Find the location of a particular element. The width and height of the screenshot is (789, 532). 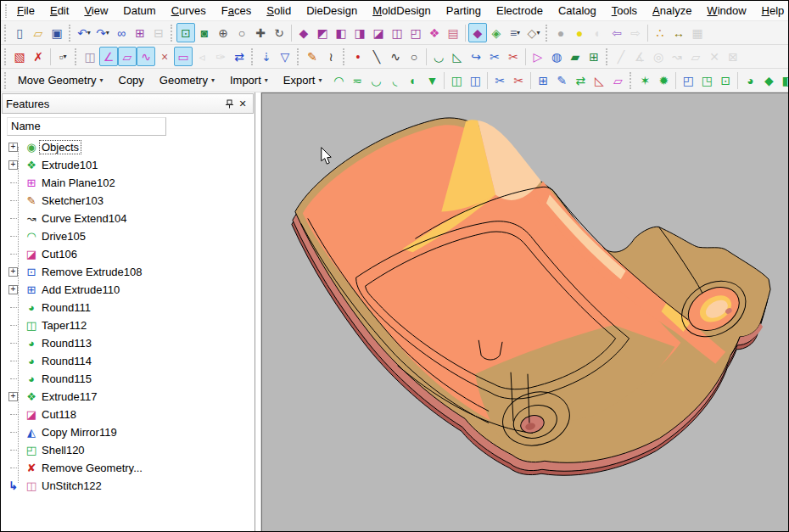

menu-window: Window is located at coordinates (726, 10).